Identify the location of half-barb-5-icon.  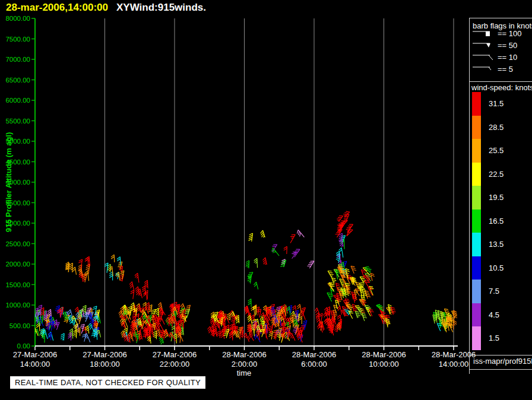
(483, 69).